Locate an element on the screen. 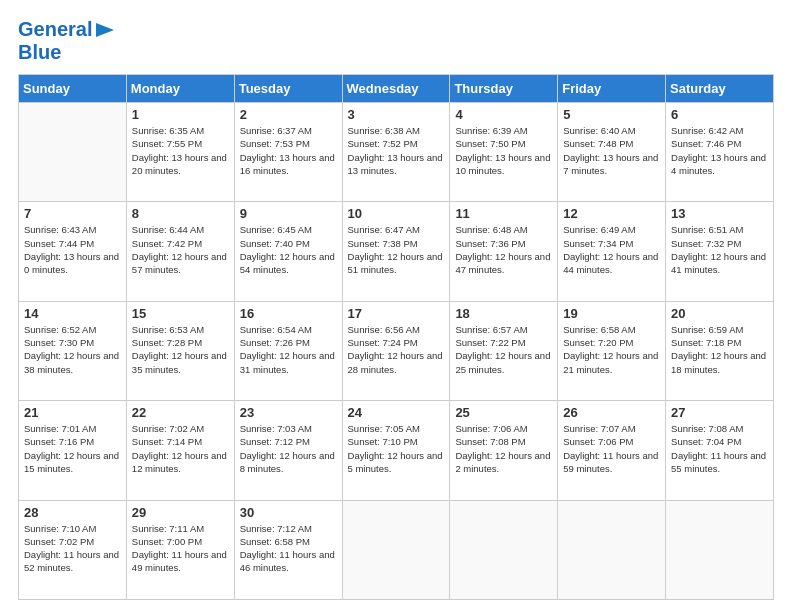 This screenshot has width=792, height=612. calendar-day-cell: 15 Sunrise: 6:53 AM Sunset: 7:28 PM Dayl… is located at coordinates (180, 350).